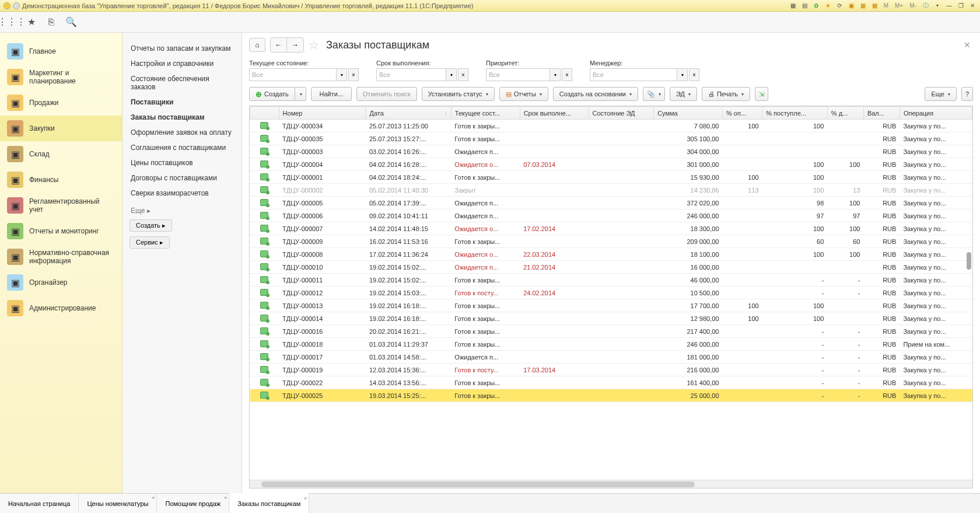  What do you see at coordinates (61, 205) in the screenshot?
I see `sidebar-item: ▣Регламентированный учет` at bounding box center [61, 205].